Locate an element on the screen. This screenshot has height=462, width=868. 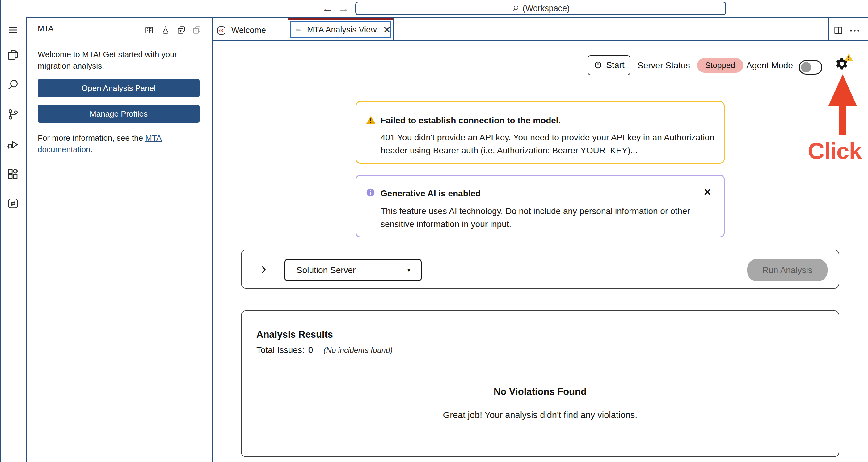
analysis-toolbar-panel: Solution Server ▼ Run Analysis is located at coordinates (540, 269).